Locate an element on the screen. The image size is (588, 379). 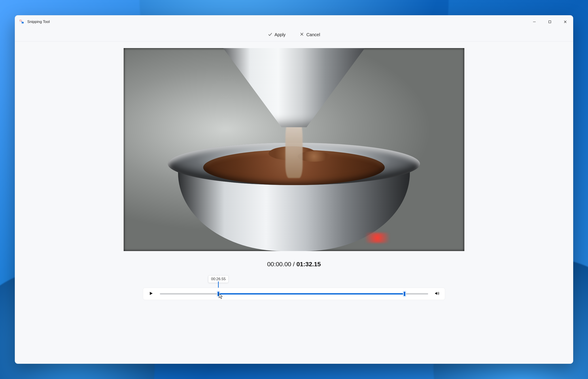
current-time: 00:00.00 is located at coordinates (279, 264).